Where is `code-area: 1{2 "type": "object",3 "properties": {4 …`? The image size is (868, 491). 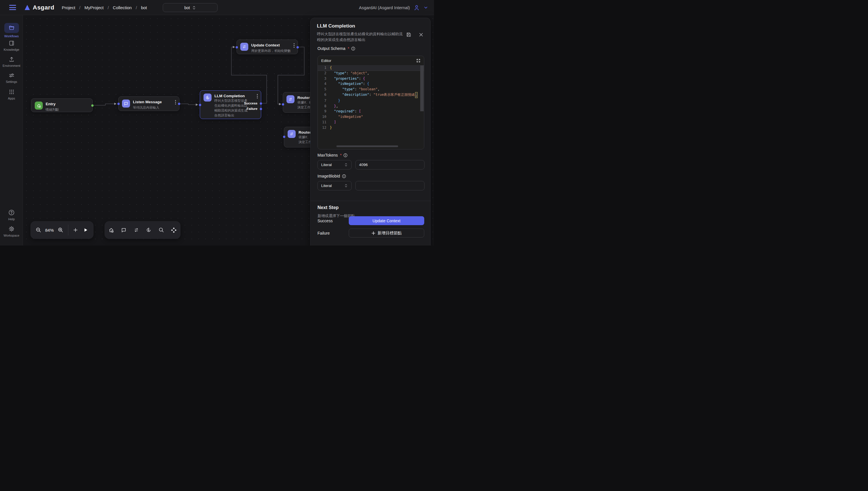
code-area: 1{2 "type": "object",3 "properties": {4 … is located at coordinates (371, 100).